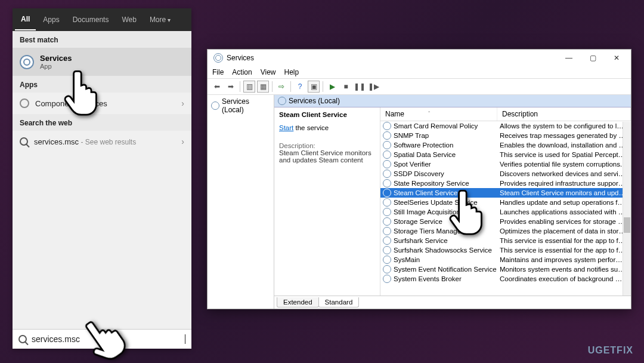  What do you see at coordinates (217, 87) in the screenshot?
I see `back-button: ⬅` at bounding box center [217, 87].